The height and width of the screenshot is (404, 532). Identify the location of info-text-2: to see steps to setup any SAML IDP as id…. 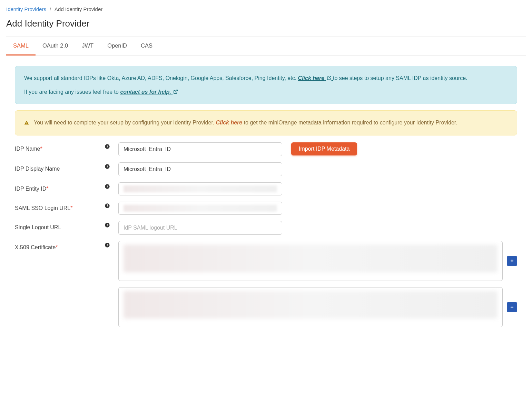
(400, 78).